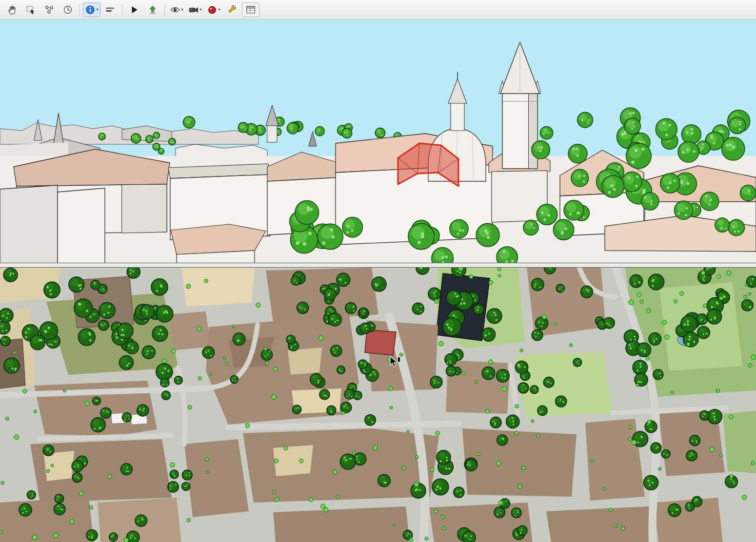 The width and height of the screenshot is (756, 542). Describe the element at coordinates (49, 10) in the screenshot. I see `node-select-tool` at that location.